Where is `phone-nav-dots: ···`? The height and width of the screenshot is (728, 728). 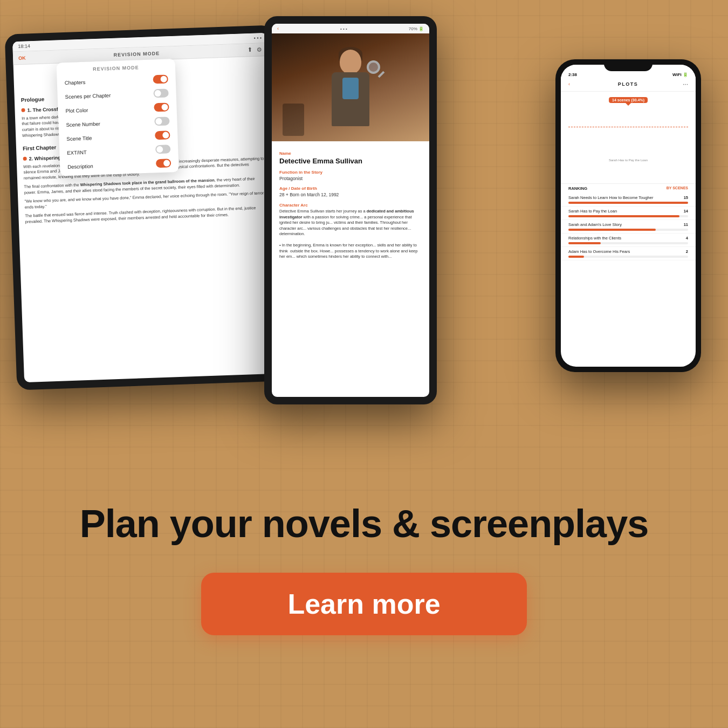
phone-nav-dots: ··· is located at coordinates (685, 84).